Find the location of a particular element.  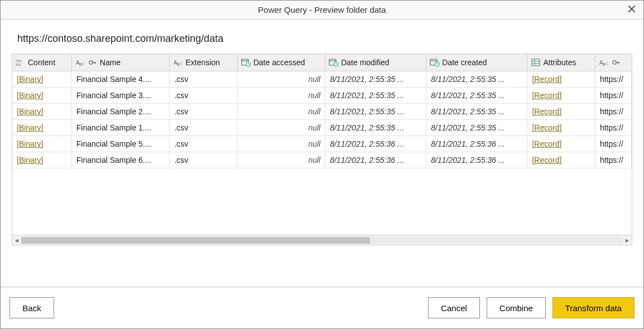

cell-date-created: 8/11/2021, 2:55:36 ... is located at coordinates (477, 144).